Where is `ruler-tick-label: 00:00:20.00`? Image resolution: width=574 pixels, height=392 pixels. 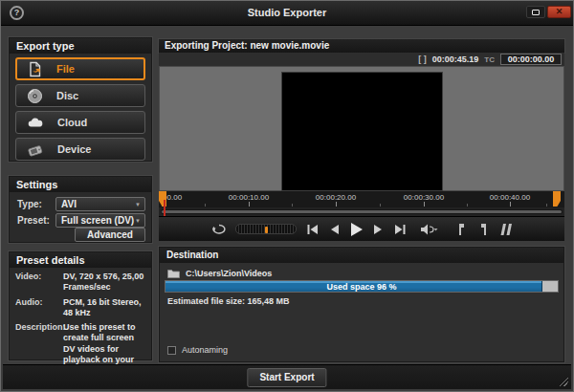 ruler-tick-label: 00:00:20.00 is located at coordinates (336, 197).